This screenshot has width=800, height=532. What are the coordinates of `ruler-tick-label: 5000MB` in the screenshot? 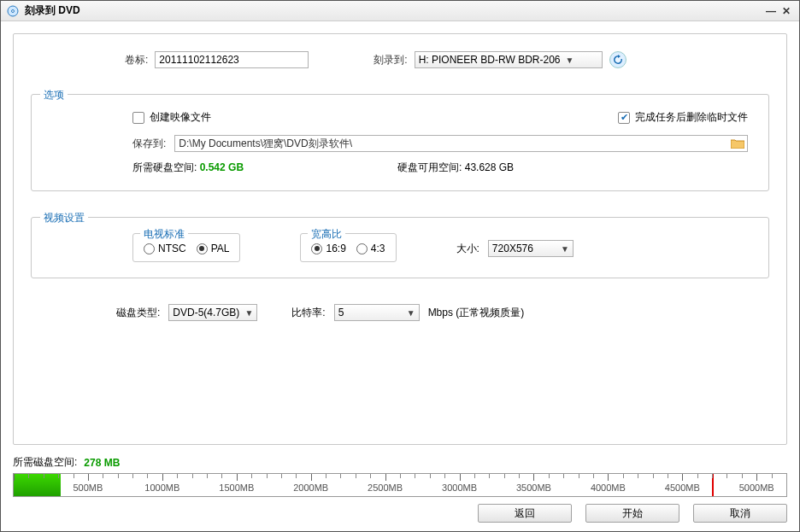 It's located at (757, 488).